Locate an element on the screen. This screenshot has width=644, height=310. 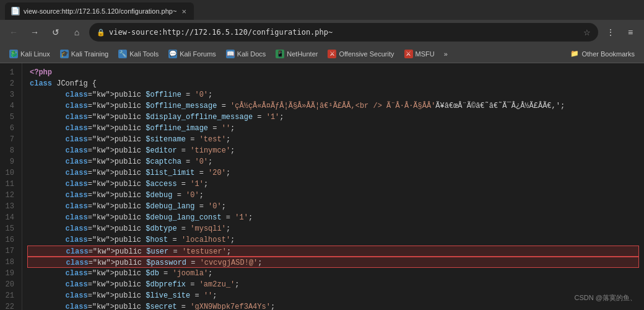
bookmark-kali-docs: 📖 Kali Docs is located at coordinates (246, 54).